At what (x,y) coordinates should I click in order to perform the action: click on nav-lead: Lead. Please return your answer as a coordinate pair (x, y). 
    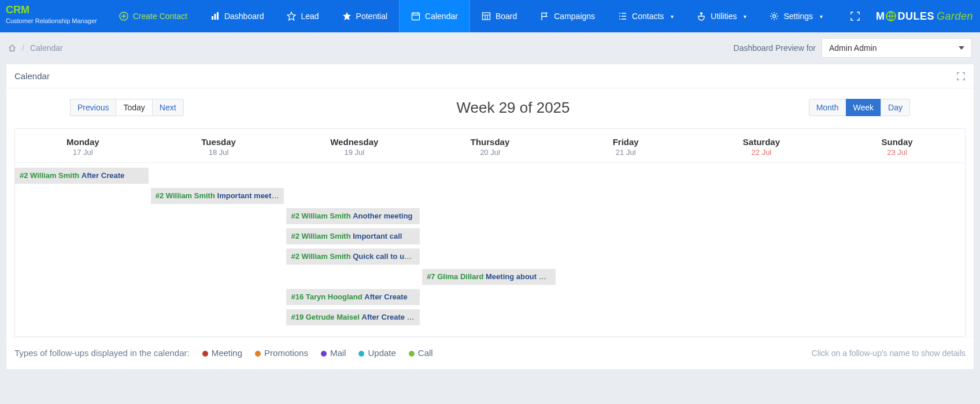
    Looking at the image, I should click on (303, 16).